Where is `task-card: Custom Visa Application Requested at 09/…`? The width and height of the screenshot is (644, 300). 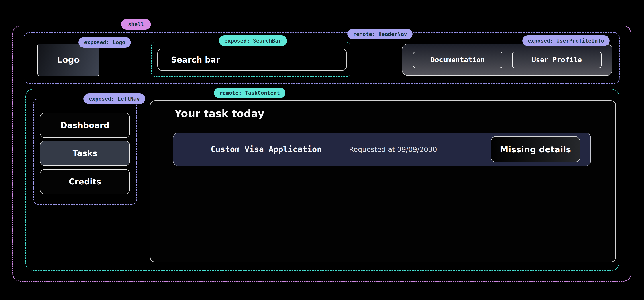 task-card: Custom Visa Application Requested at 09/… is located at coordinates (382, 149).